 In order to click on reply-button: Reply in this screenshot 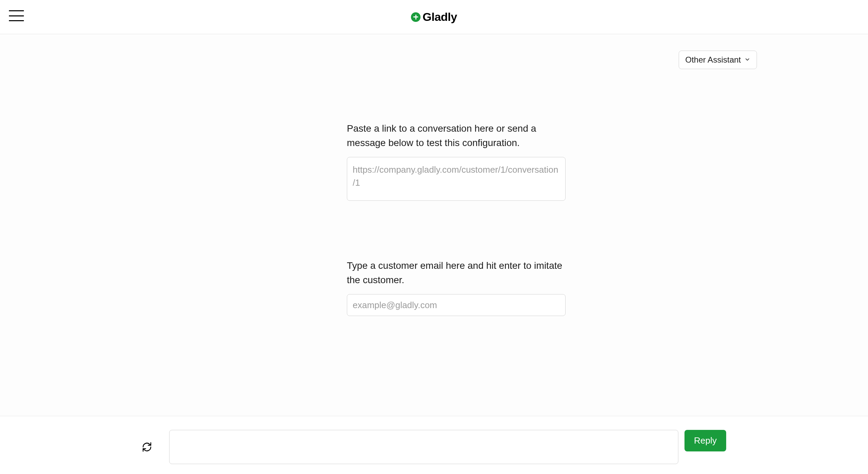, I will do `click(705, 440)`.